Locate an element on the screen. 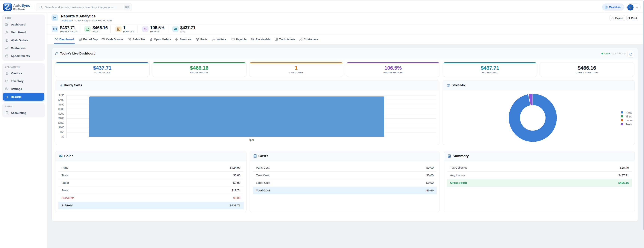 The height and width of the screenshot is (248, 644). svg-text: Tires is located at coordinates (628, 116).